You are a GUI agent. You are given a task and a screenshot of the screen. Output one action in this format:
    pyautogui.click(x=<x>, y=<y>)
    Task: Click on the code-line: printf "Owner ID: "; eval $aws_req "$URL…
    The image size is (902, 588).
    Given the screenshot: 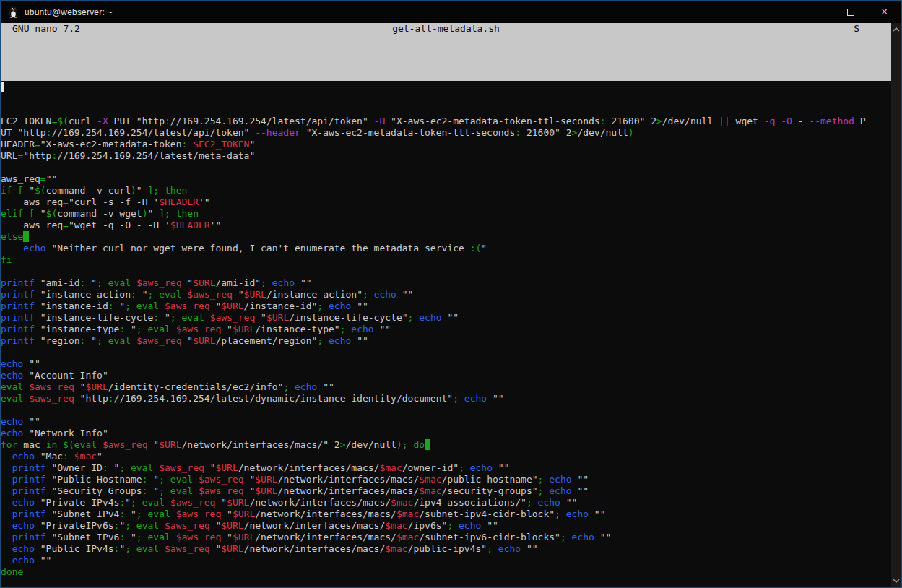 What is the action you would take?
    pyautogui.click(x=446, y=468)
    